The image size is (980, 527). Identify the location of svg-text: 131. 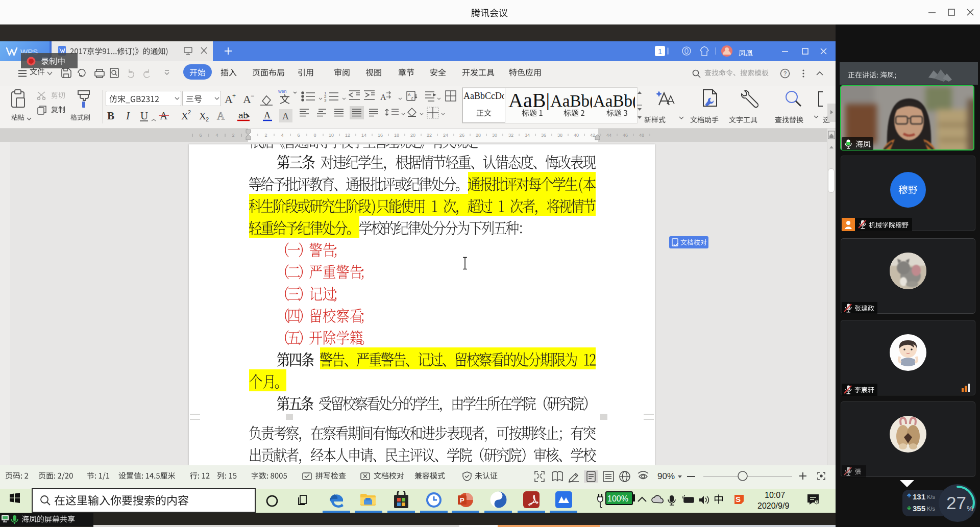
(919, 497).